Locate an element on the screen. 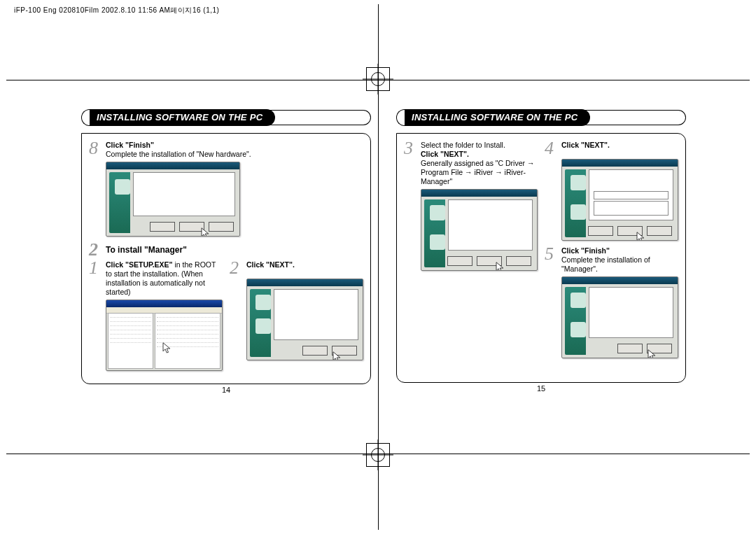 This screenshot has width=756, height=534. step-number: 2 is located at coordinates (236, 268).